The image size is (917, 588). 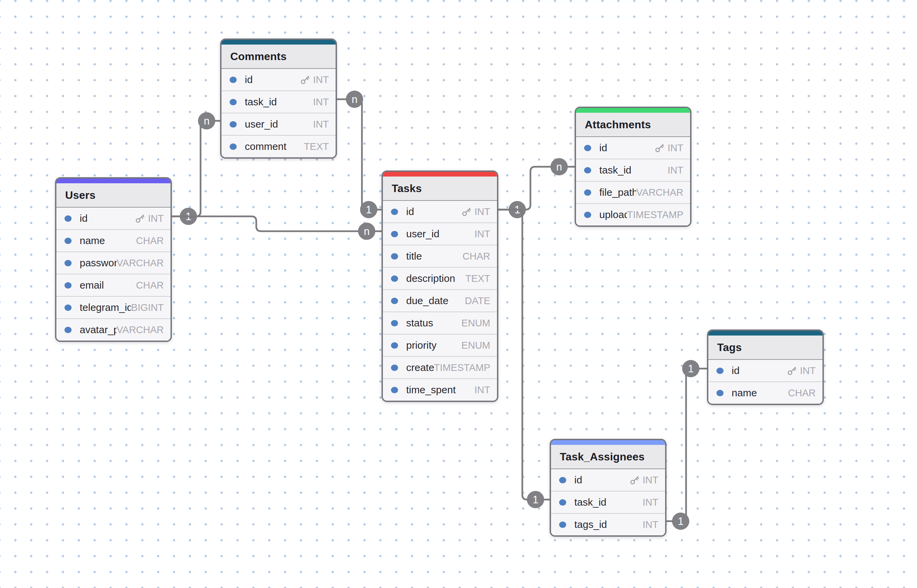 What do you see at coordinates (633, 166) in the screenshot?
I see `entity-table-attachments: Attachments idINTtask_idINTfile_pathVARC…` at bounding box center [633, 166].